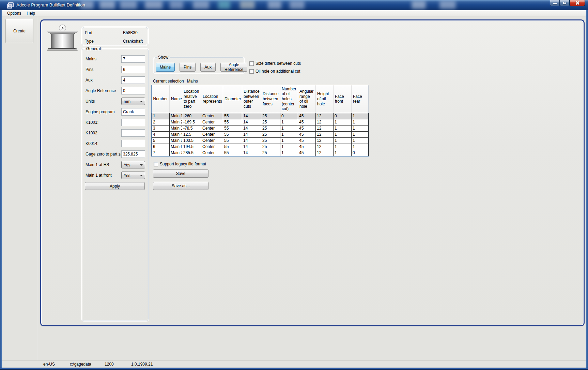  Describe the element at coordinates (161, 99) in the screenshot. I see `column-header: Number` at that location.